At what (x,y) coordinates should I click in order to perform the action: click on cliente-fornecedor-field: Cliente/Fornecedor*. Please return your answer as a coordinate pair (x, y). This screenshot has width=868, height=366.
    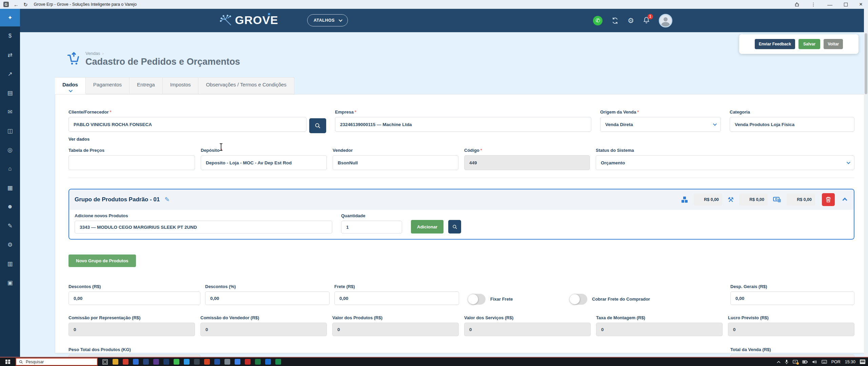
    Looking at the image, I should click on (188, 121).